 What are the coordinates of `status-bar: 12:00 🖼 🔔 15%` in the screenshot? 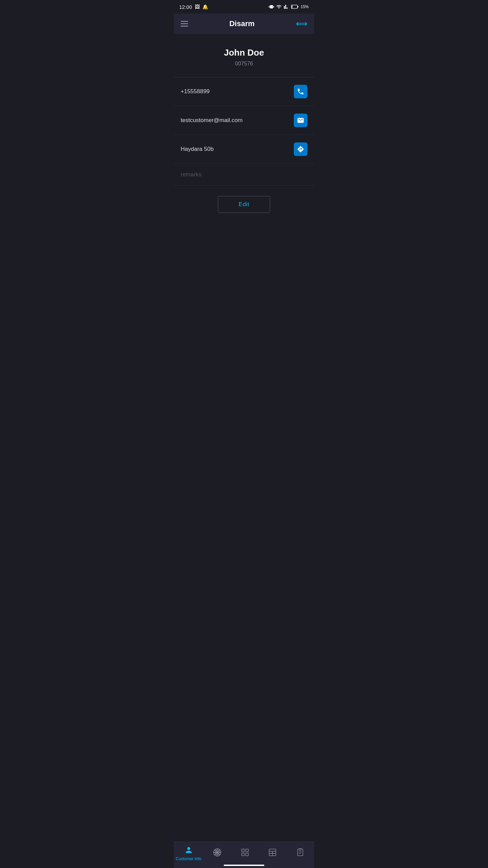 It's located at (244, 7).